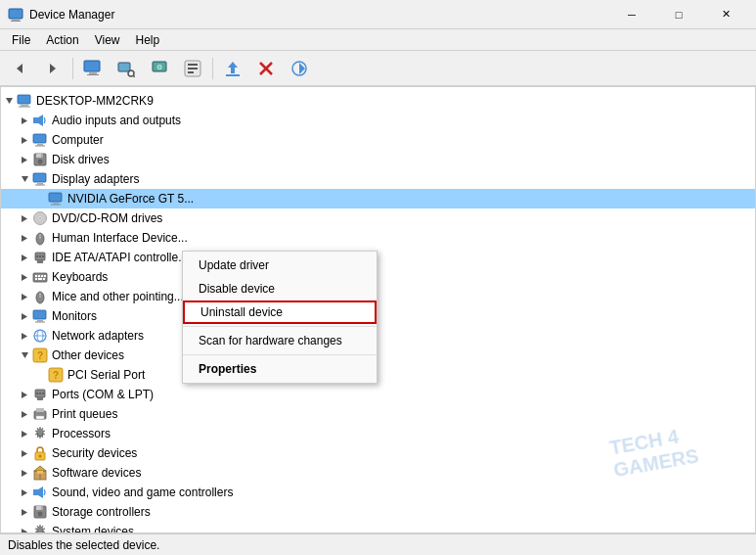 This screenshot has width=756, height=555. I want to click on toolbar-scan, so click(126, 69).